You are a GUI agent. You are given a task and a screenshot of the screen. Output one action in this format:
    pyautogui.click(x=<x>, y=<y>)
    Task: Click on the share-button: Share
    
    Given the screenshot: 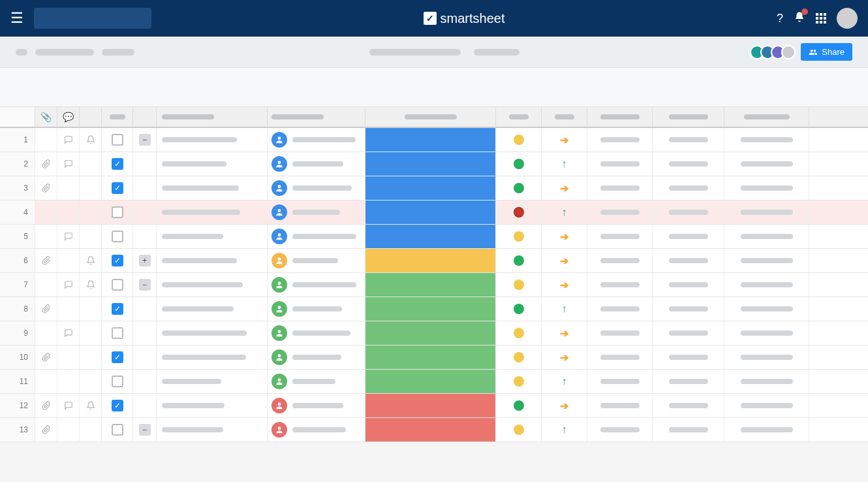 What is the action you would take?
    pyautogui.click(x=826, y=52)
    